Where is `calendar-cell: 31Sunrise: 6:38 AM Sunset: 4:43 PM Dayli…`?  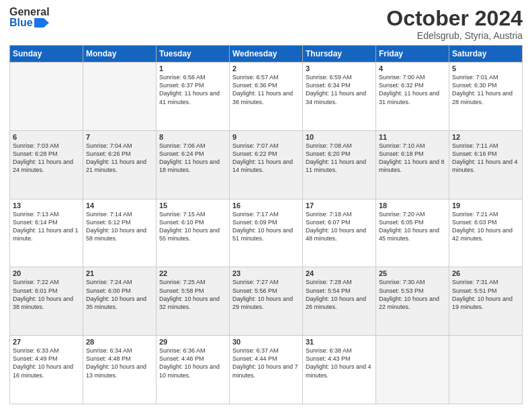
calendar-cell: 31Sunrise: 6:38 AM Sunset: 4:43 PM Dayli… is located at coordinates (340, 370).